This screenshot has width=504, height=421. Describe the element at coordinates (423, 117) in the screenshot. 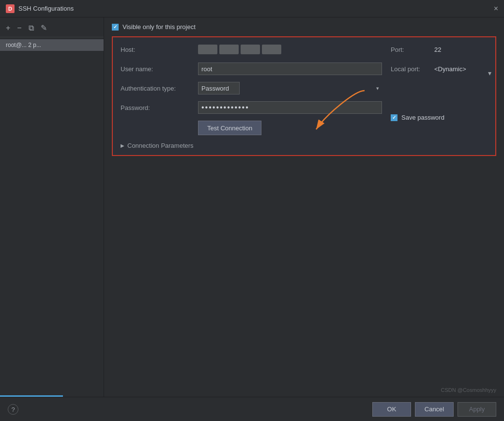

I see `save-password-label: Save password` at that location.